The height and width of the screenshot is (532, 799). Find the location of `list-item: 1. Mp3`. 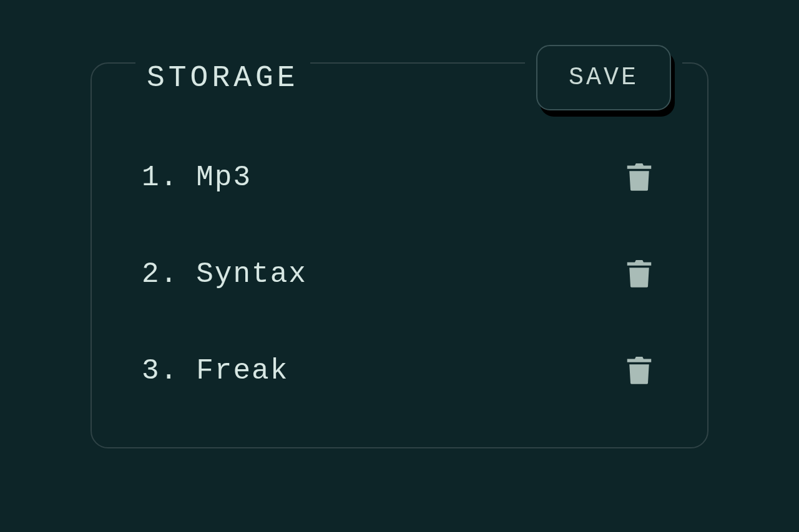

list-item: 1. Mp3 is located at coordinates (400, 177).